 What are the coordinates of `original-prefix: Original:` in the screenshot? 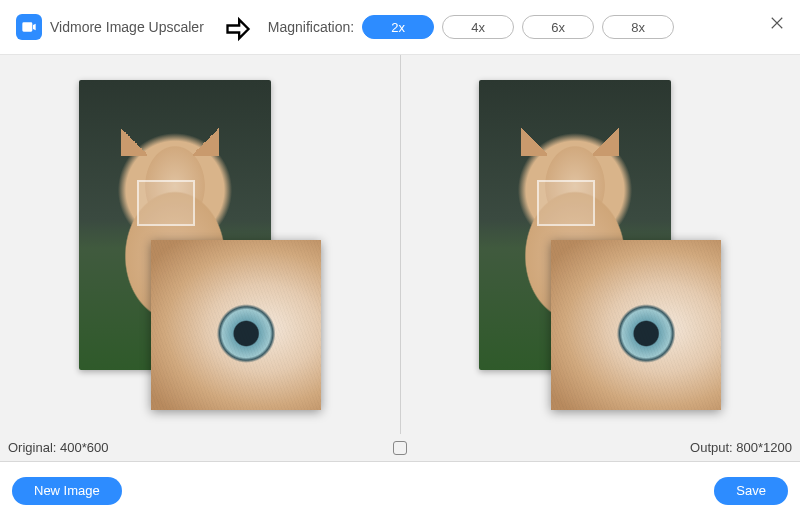 It's located at (32, 448).